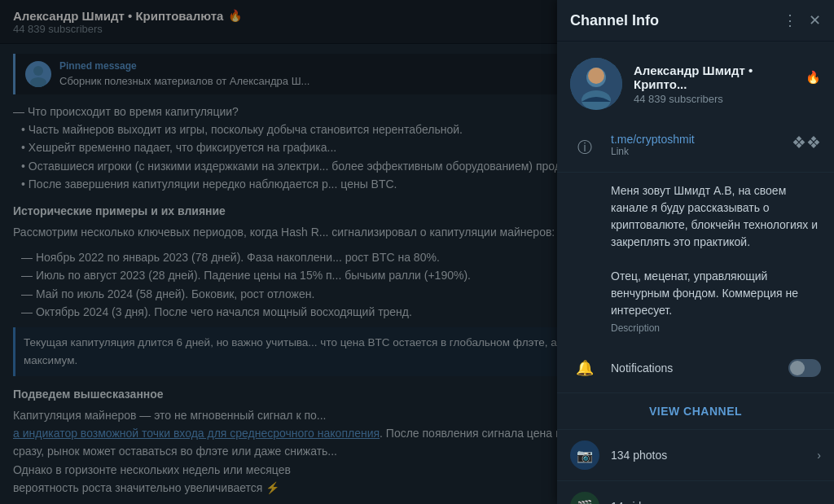 This screenshot has width=834, height=504. I want to click on channel-link: t.me/cryptoshmit, so click(696, 139).